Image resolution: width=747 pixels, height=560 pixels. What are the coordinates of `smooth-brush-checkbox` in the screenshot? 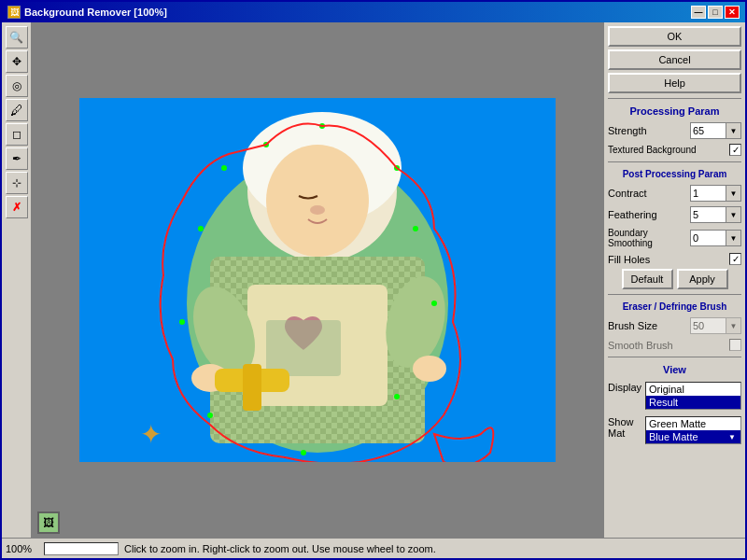 It's located at (736, 345).